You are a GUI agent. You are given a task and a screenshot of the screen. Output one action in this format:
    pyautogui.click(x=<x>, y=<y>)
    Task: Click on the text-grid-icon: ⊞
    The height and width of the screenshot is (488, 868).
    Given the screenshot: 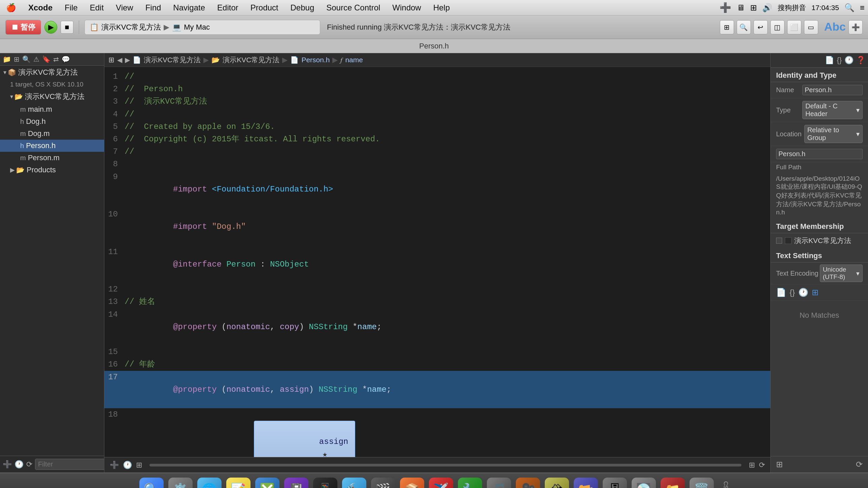 What is the action you would take?
    pyautogui.click(x=815, y=292)
    